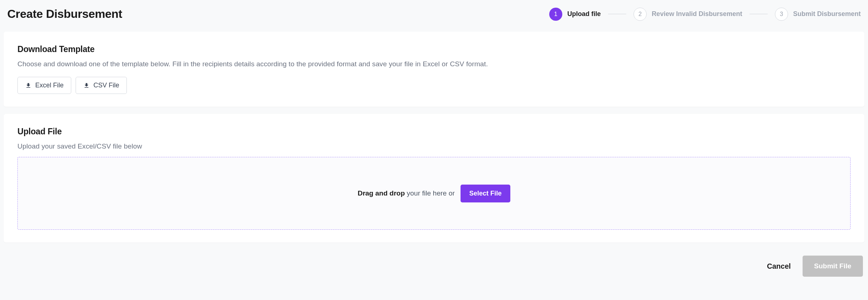 This screenshot has width=868, height=300. What do you see at coordinates (486, 194) in the screenshot?
I see `select-file-button: Select File` at bounding box center [486, 194].